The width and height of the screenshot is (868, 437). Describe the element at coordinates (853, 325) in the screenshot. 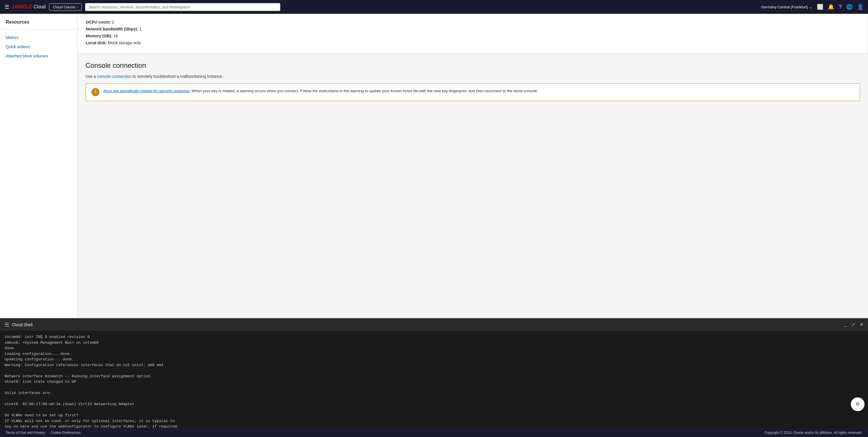

I see `shell-expand-icon: ⤢` at that location.